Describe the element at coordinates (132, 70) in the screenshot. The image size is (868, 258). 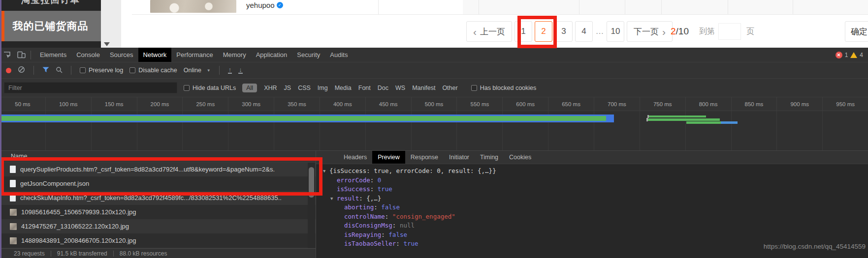
I see `disable-cache-checkbox` at that location.